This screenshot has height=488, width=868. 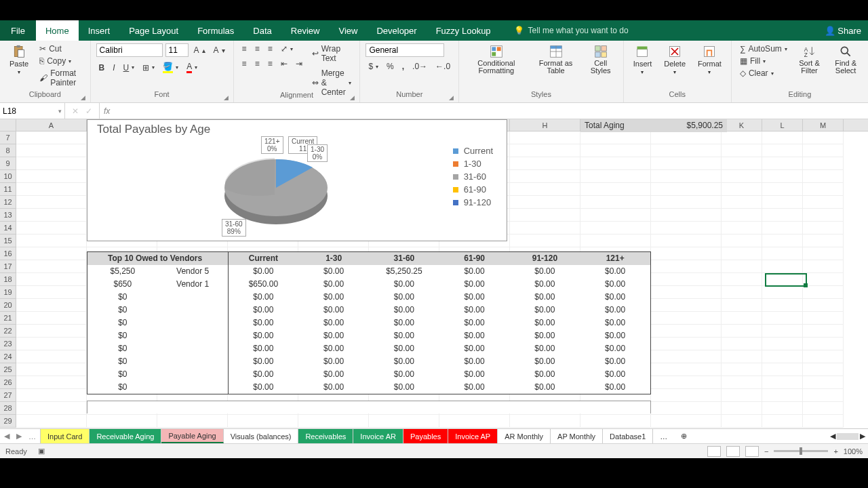 What do you see at coordinates (742, 138) in the screenshot?
I see `cell-K7` at bounding box center [742, 138].